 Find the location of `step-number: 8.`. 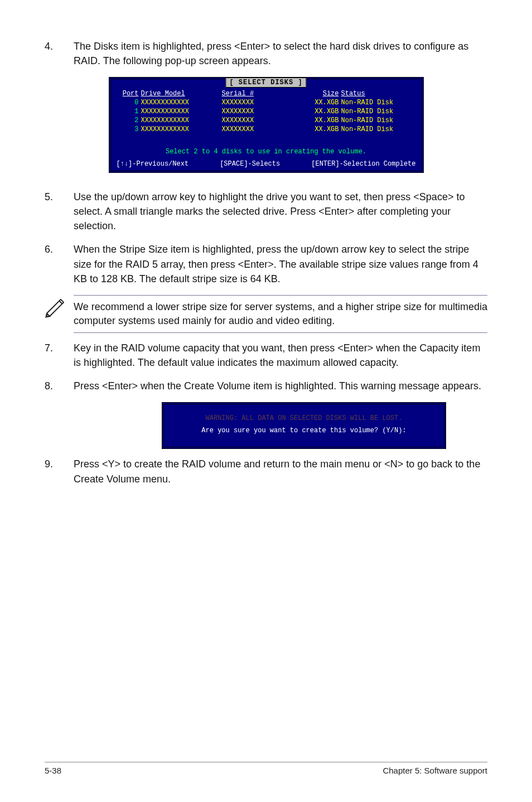

step-number: 8. is located at coordinates (59, 386).